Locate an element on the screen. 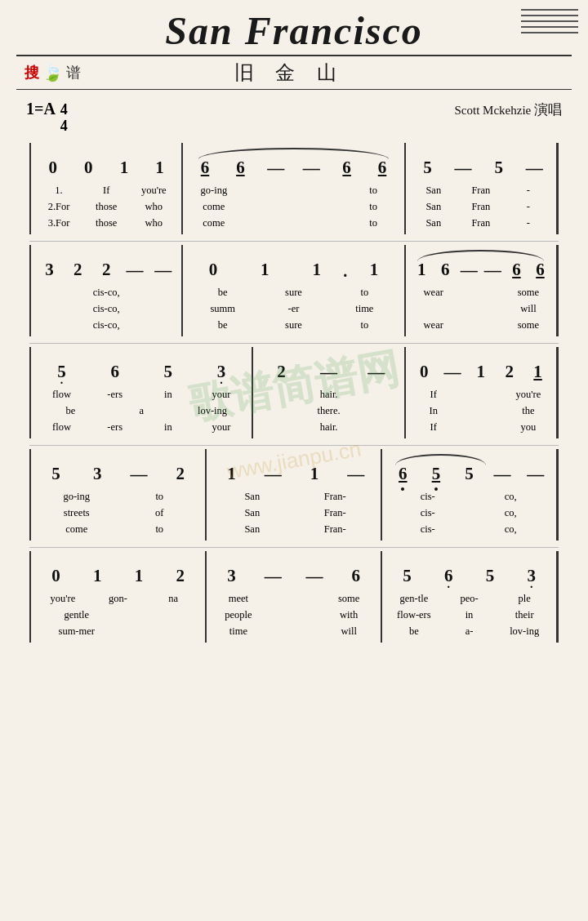 The width and height of the screenshot is (588, 921). notes-5-3: 5 6. 5 3. is located at coordinates (469, 572).